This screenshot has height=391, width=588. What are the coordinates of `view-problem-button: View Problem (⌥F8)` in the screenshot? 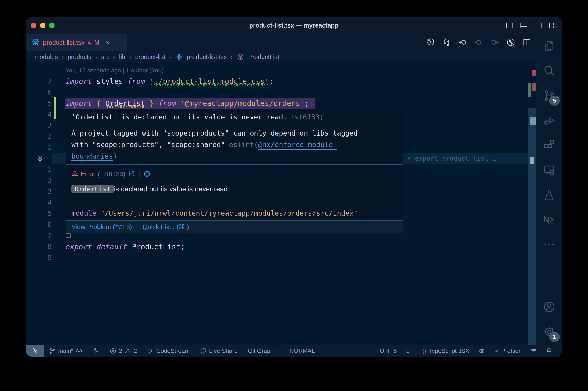 It's located at (102, 227).